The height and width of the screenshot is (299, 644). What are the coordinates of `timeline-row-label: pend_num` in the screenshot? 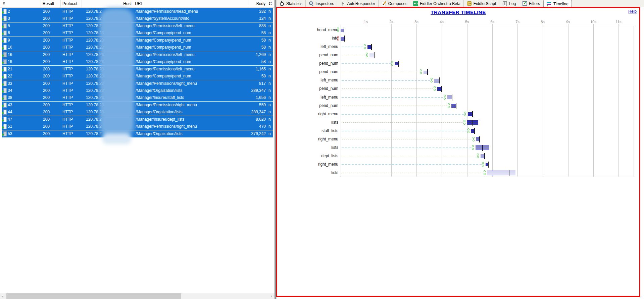 It's located at (311, 55).